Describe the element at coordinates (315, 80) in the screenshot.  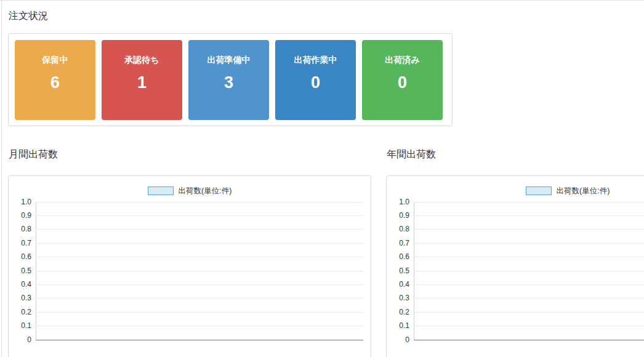
I see `status-card-shipping-in-progress: 出荷作業中 0` at that location.